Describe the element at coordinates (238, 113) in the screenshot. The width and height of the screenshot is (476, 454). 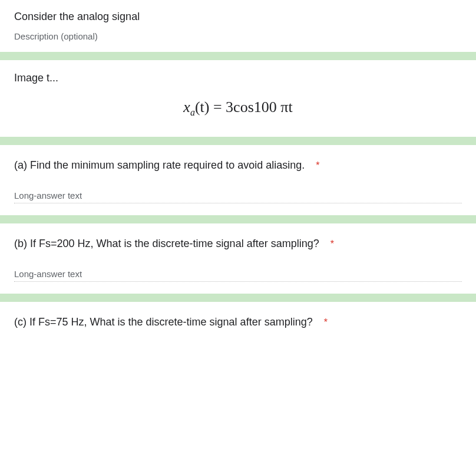
I see `equation-container: xa(t) = 3cos100 πt` at that location.